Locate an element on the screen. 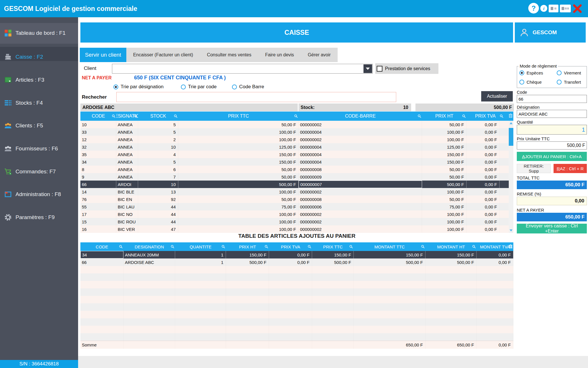 Image resolution: width=588 pixels, height=368 pixels. table-row: 16BIC VER47100,00 F000000002100,00 F0,00… is located at coordinates (295, 229).